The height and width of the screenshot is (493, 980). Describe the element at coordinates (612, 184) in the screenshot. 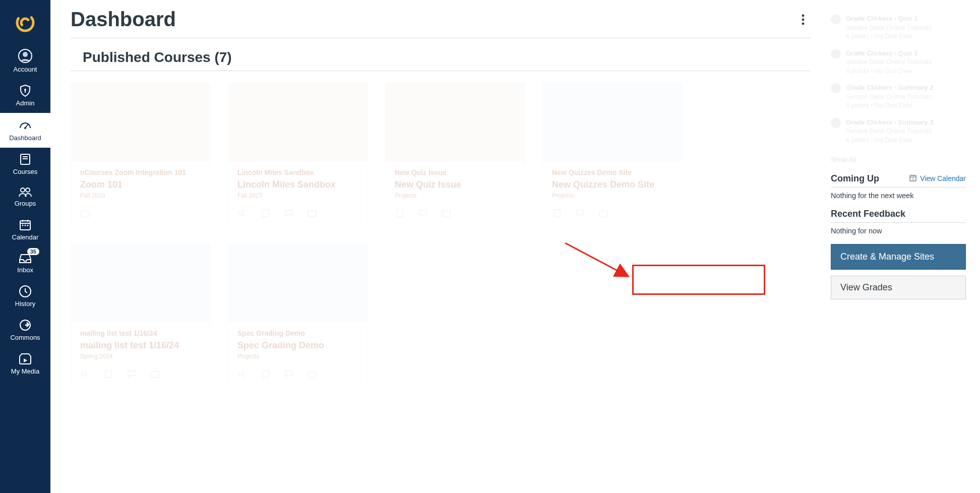

I see `card-subtitle: New Quizzes Demo Site` at that location.